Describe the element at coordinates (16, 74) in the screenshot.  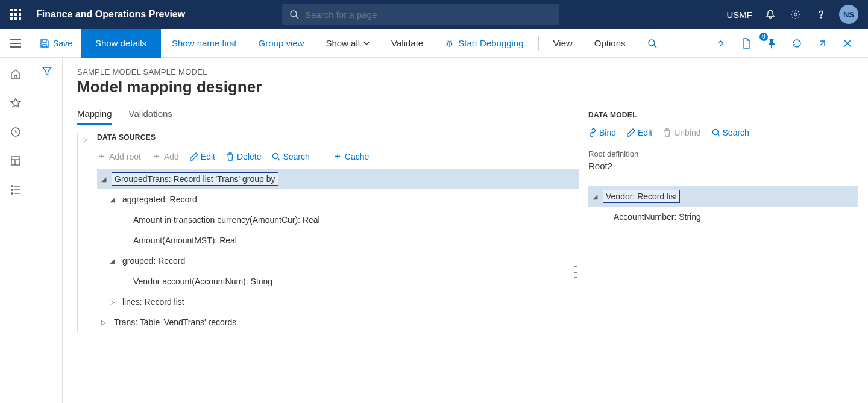
I see `home-icon` at that location.